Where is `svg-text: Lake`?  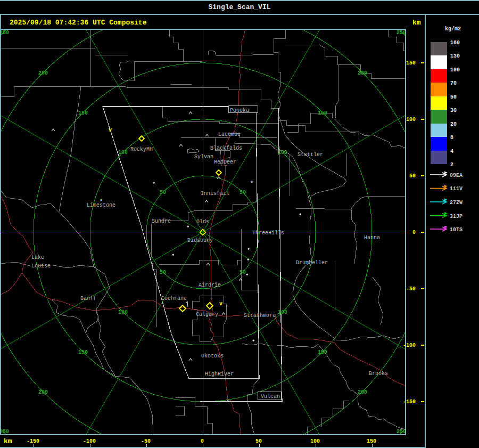 svg-text: Lake is located at coordinates (38, 258).